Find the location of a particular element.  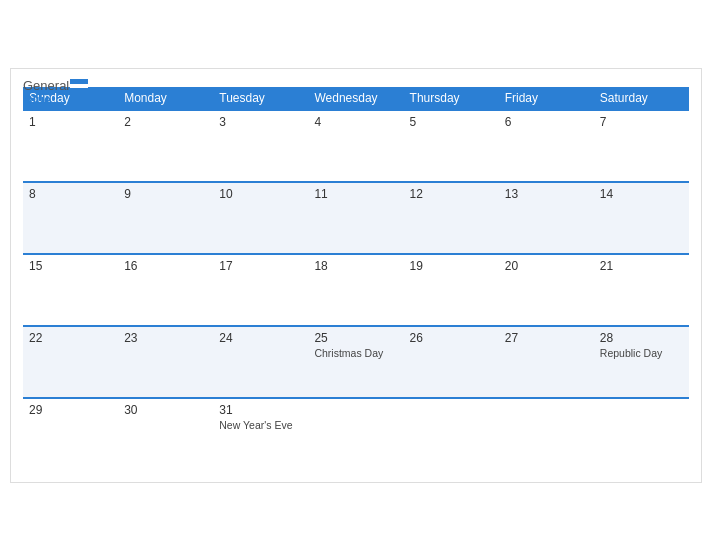

calendar-day: 9 is located at coordinates (166, 218).